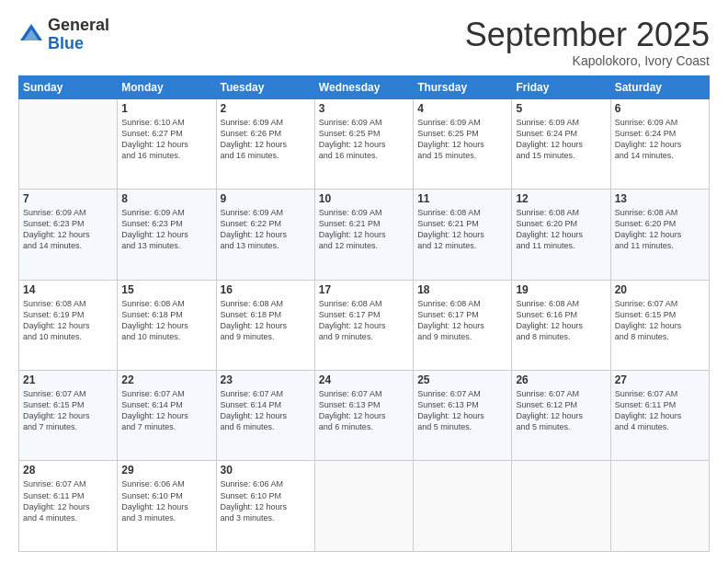 This screenshot has height=563, width=728. Describe the element at coordinates (68, 235) in the screenshot. I see `calendar-cell: 7Sunrise: 6:09 AM Sunset: 6:23 PM Daylig…` at that location.